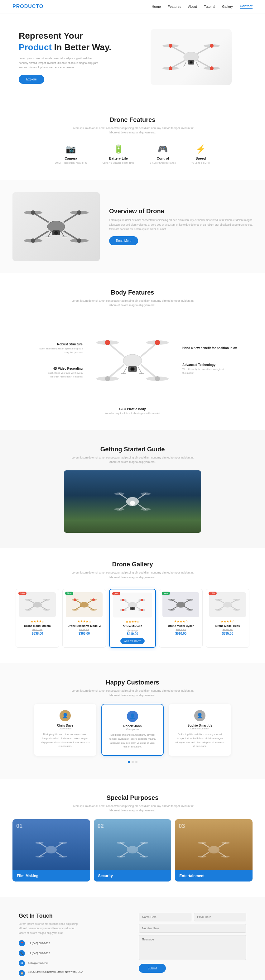 The height and width of the screenshot is (980, 265). Describe the element at coordinates (204, 371) in the screenshot. I see `advanced-tech-desc: We offer only the latest technologies in…` at that location.